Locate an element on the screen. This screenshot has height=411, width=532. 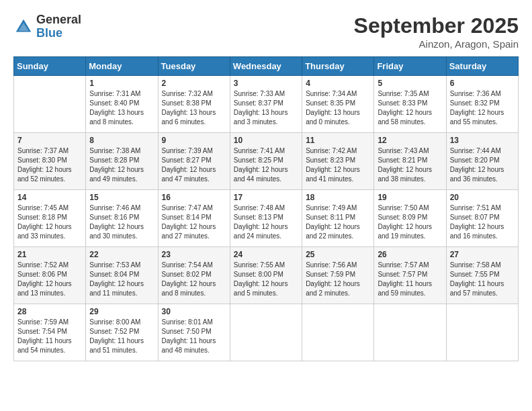
day-number: 2 is located at coordinates (194, 83).